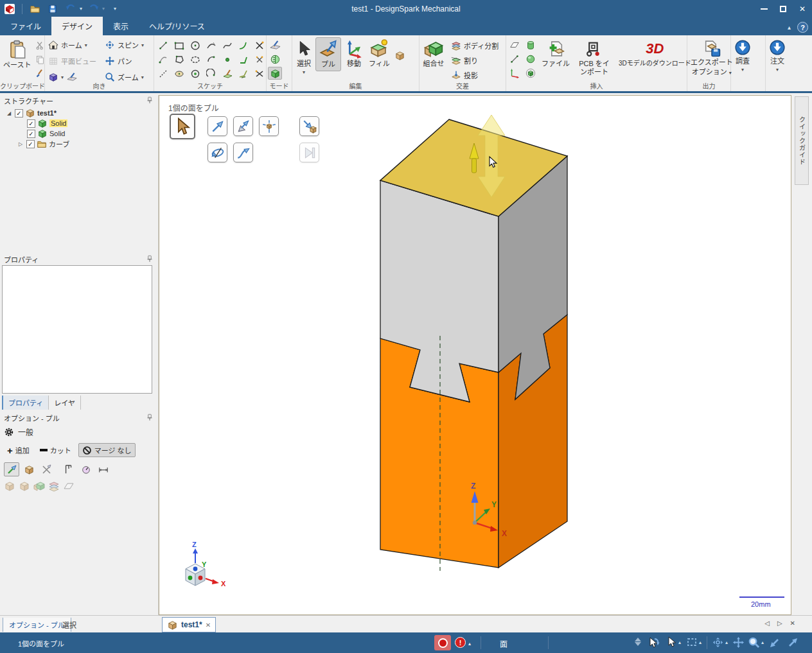 The width and height of the screenshot is (812, 653). I want to click on undo-button, so click(71, 9).